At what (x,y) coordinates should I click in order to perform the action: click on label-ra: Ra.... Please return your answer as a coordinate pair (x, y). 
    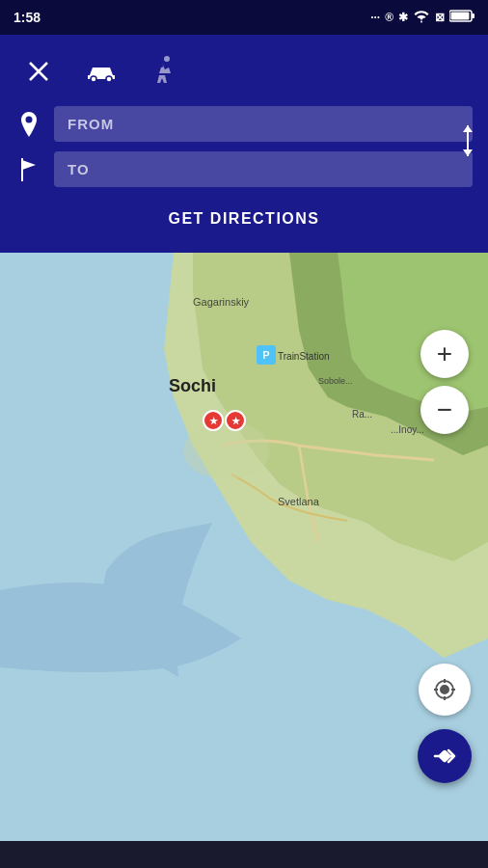
    Looking at the image, I should click on (363, 415).